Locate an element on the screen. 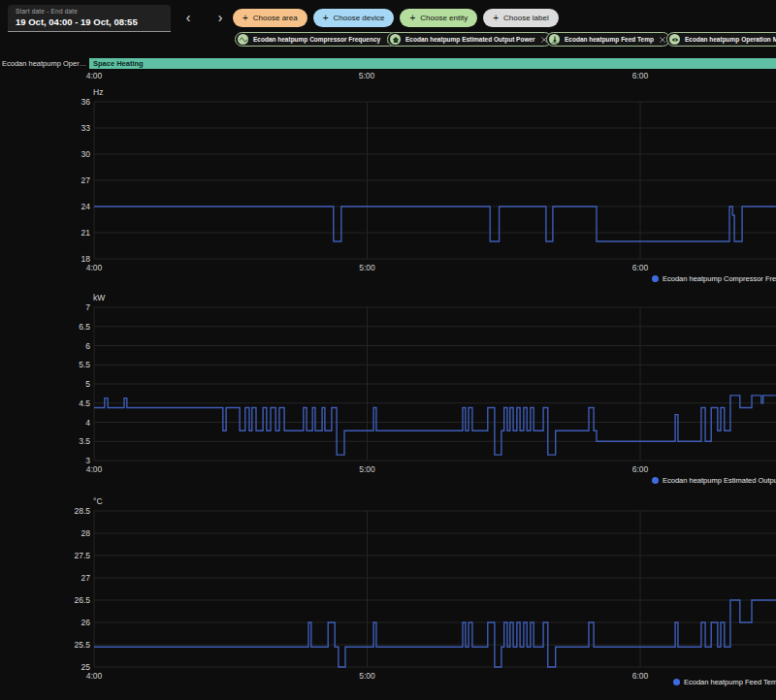 The height and width of the screenshot is (700, 776). thermometer-icon is located at coordinates (555, 39).